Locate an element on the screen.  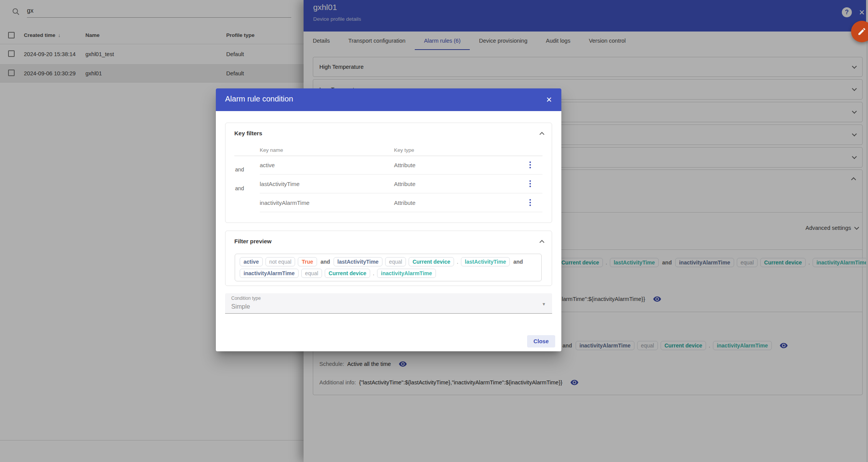
filter-preview-section: Filter preview activenot equalTrueandlas… is located at coordinates (389, 258).